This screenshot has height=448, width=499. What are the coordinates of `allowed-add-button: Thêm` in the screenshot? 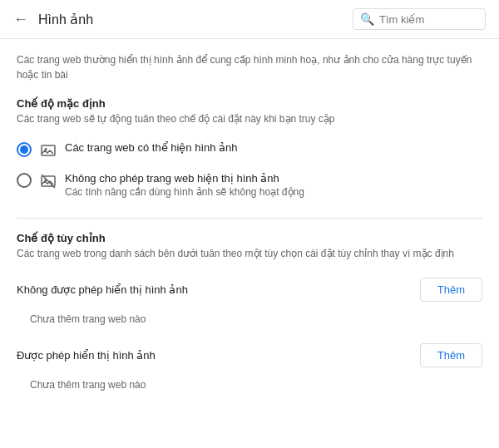 It's located at (451, 356).